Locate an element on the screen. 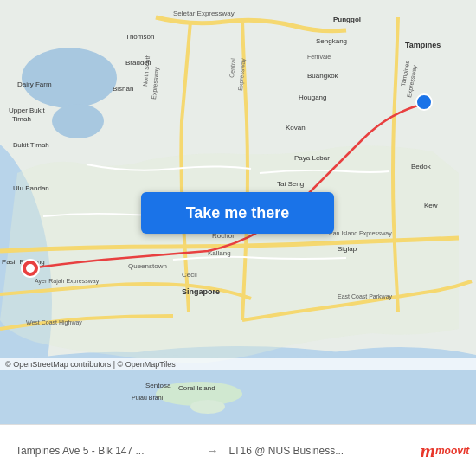 This screenshot has width=476, height=476. svg-text: Paya Lebar is located at coordinates (312, 158).